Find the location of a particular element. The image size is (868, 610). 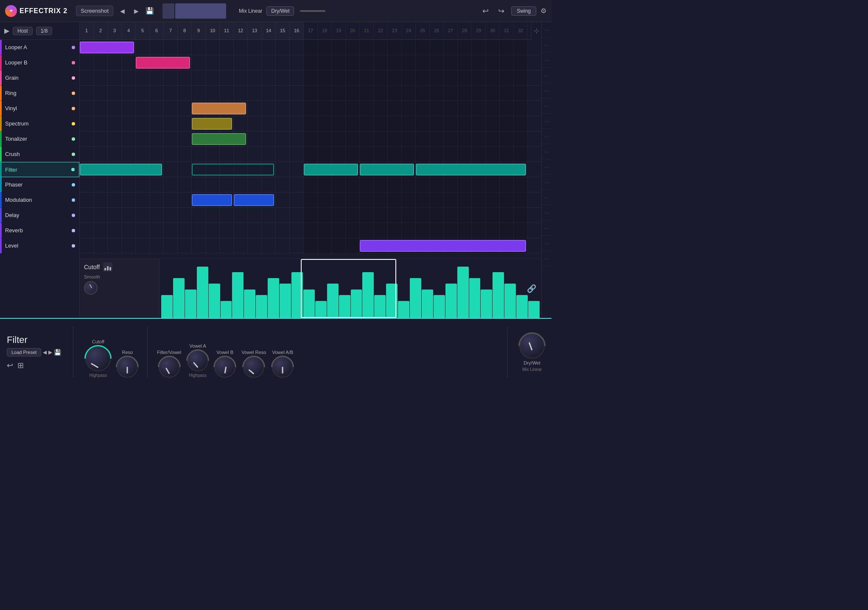

track-block-level is located at coordinates (443, 246).